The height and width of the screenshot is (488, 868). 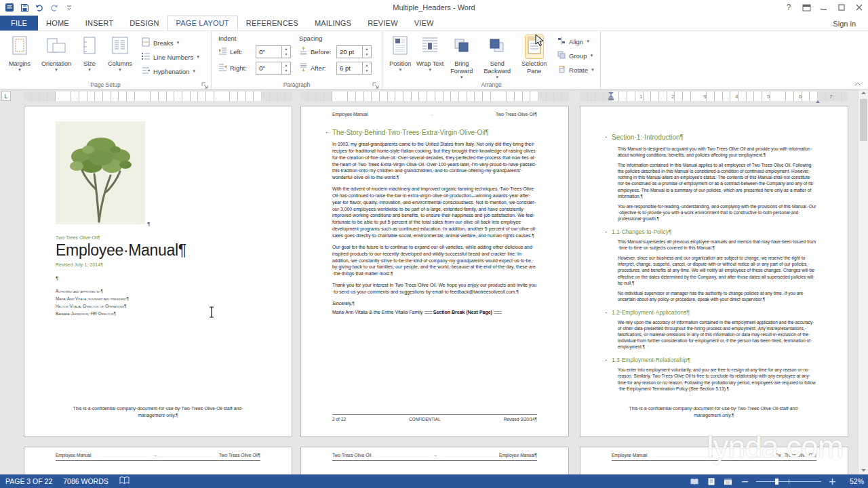 I want to click on orientation-button: Orientation ▼, so click(x=56, y=57).